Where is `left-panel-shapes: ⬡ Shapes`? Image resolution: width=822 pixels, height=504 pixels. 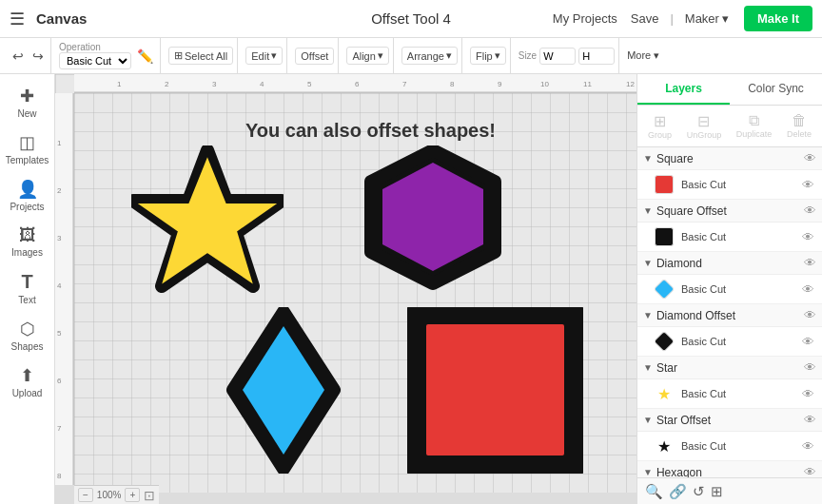 left-panel-shapes: ⬡ Shapes is located at coordinates (28, 335).